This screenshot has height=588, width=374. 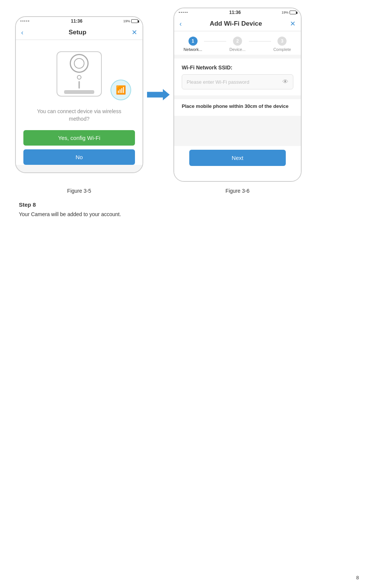 I want to click on right-arrow-icon, so click(x=158, y=95).